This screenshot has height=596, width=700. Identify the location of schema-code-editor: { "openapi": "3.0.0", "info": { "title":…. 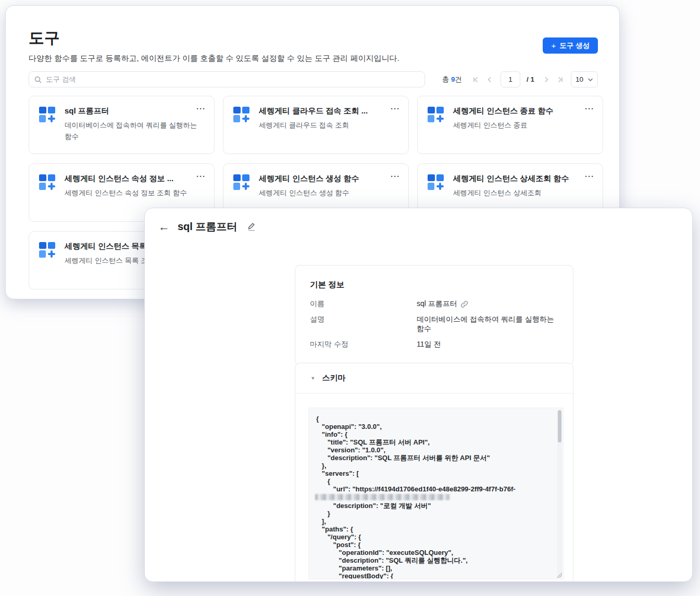
(436, 493).